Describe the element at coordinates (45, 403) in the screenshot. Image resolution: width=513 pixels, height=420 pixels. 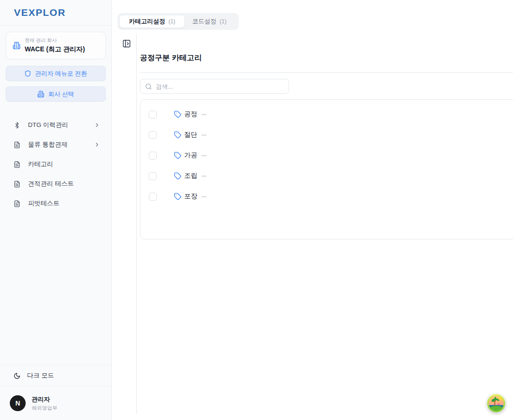
I see `user-texts: 관리자 해외영업부` at that location.